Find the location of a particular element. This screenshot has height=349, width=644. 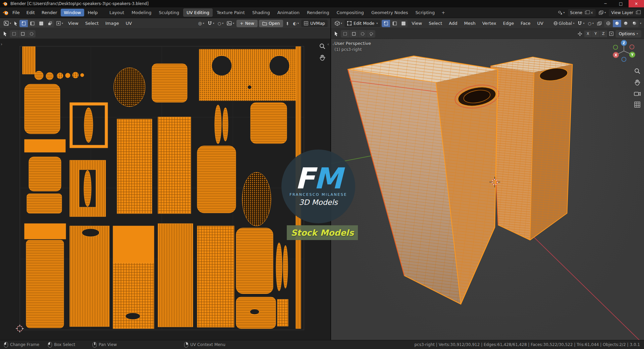

vp-menu-face: Face is located at coordinates (525, 23).